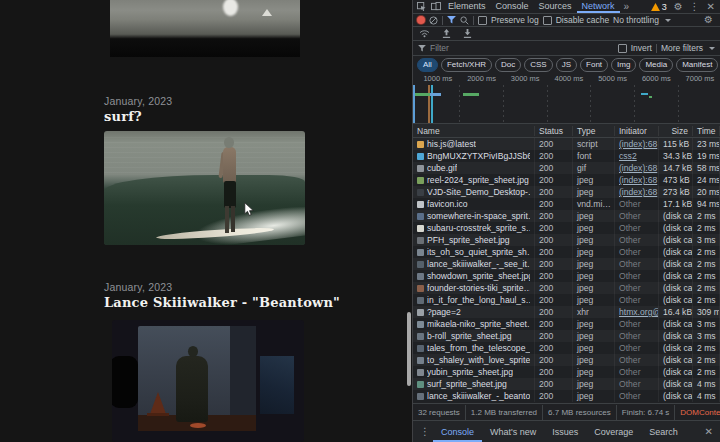 This screenshot has width=720, height=442. I want to click on table-row: yubin_sprite_sheet.jpg200jpegOther(disk …, so click(566, 372).